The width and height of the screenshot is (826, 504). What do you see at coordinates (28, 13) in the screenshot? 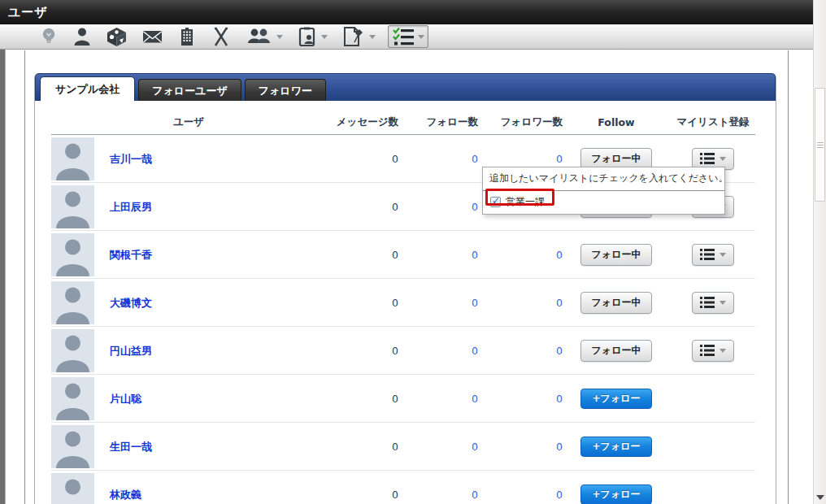
I see `page-title: ユーザ` at bounding box center [28, 13].